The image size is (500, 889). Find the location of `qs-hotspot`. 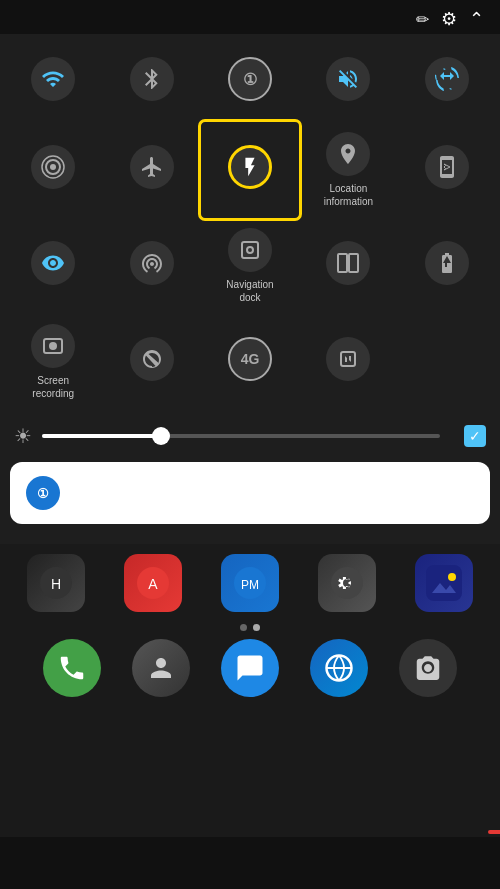

qs-hotspot is located at coordinates (151, 266).